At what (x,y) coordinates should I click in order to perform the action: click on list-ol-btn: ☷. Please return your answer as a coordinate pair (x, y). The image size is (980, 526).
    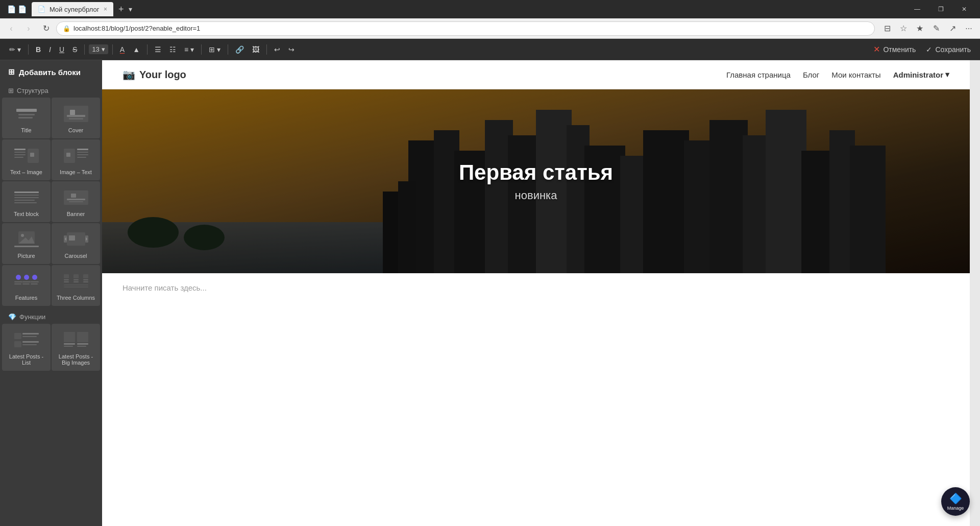
    Looking at the image, I should click on (173, 50).